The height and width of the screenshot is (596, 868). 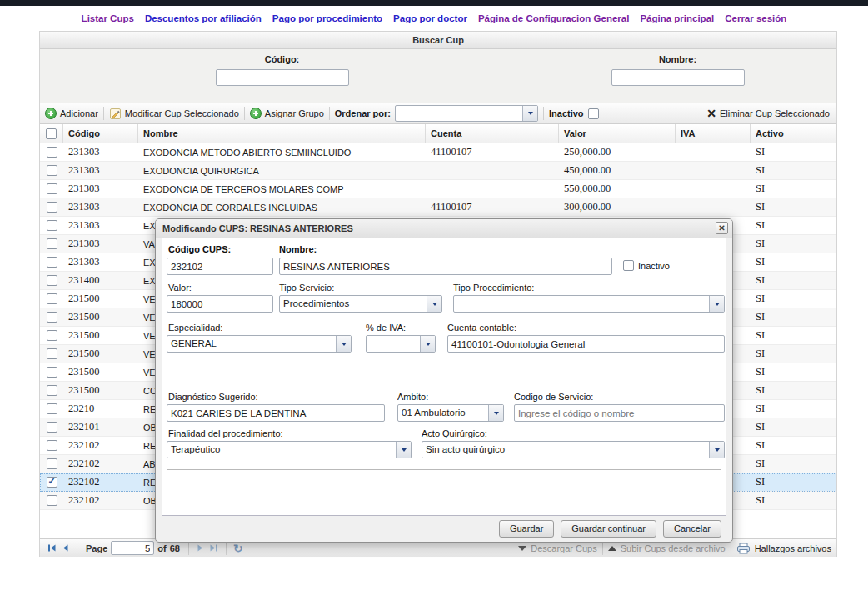 What do you see at coordinates (182, 113) in the screenshot?
I see `modificar-label: Modificar Cup Seleccionado` at bounding box center [182, 113].